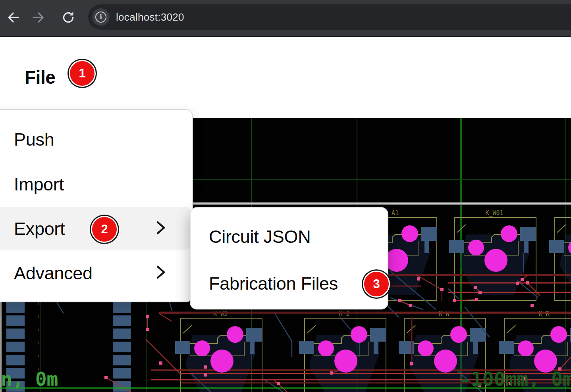 Image resolution: width=571 pixels, height=392 pixels. I want to click on menu-item-advanced: Advanced, so click(96, 273).